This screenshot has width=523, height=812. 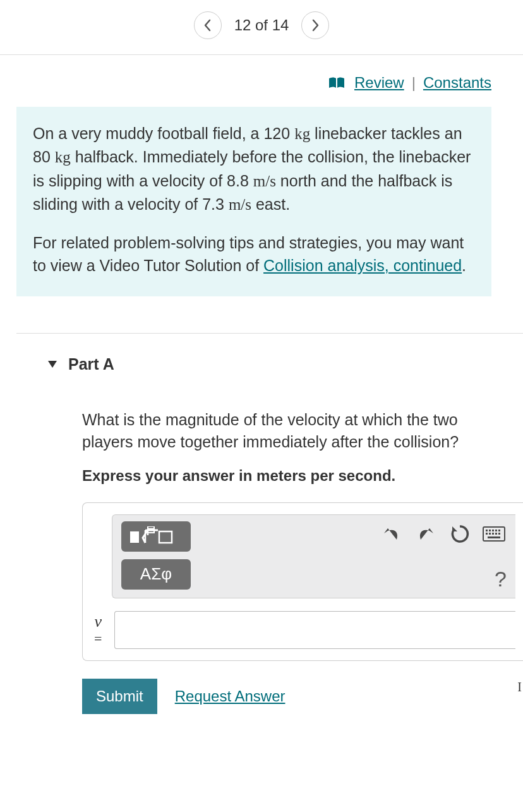 I want to click on template-icon, so click(x=156, y=536).